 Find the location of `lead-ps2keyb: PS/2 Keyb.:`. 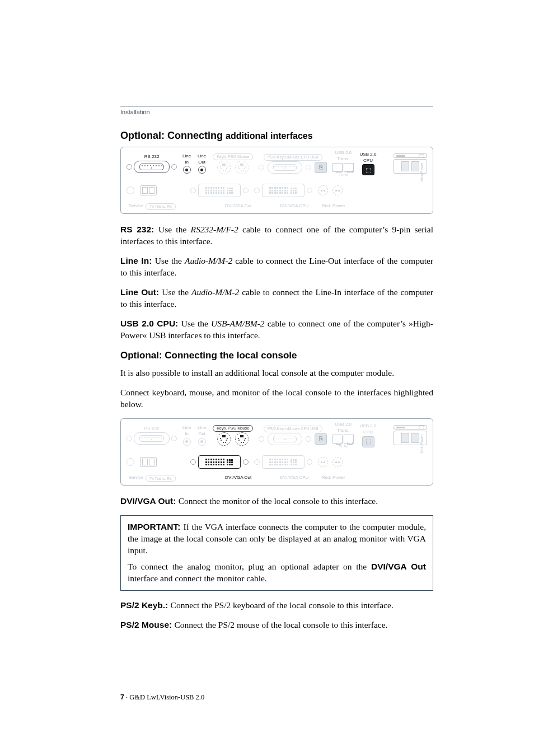

lead-ps2keyb: PS/2 Keyb.: is located at coordinates (146, 605).